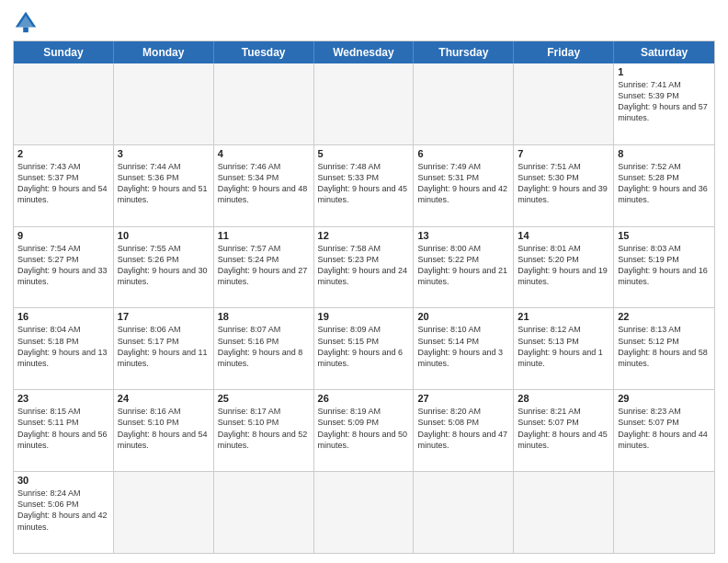  Describe the element at coordinates (364, 349) in the screenshot. I see `calendar-cell: 19Sunrise: 8:09 AM Sunset: 5:15 PM Dayli…` at that location.